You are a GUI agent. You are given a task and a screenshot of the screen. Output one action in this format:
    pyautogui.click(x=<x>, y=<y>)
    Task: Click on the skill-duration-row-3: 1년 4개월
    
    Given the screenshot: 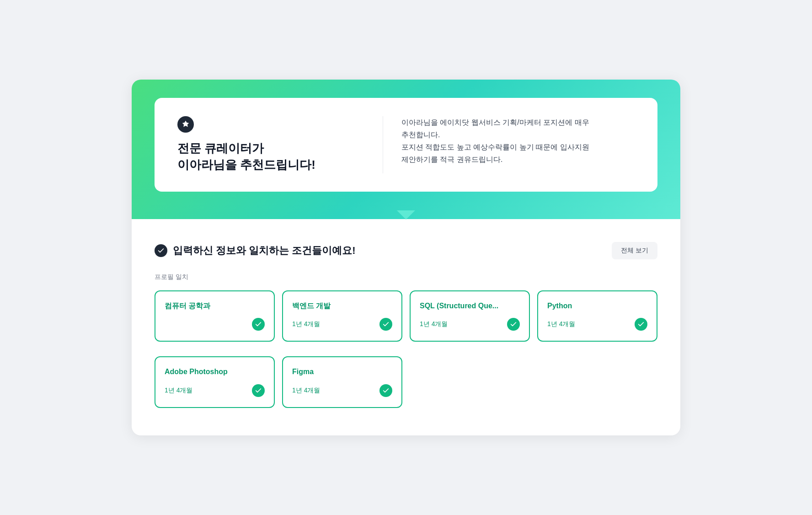 What is the action you would take?
    pyautogui.click(x=470, y=324)
    